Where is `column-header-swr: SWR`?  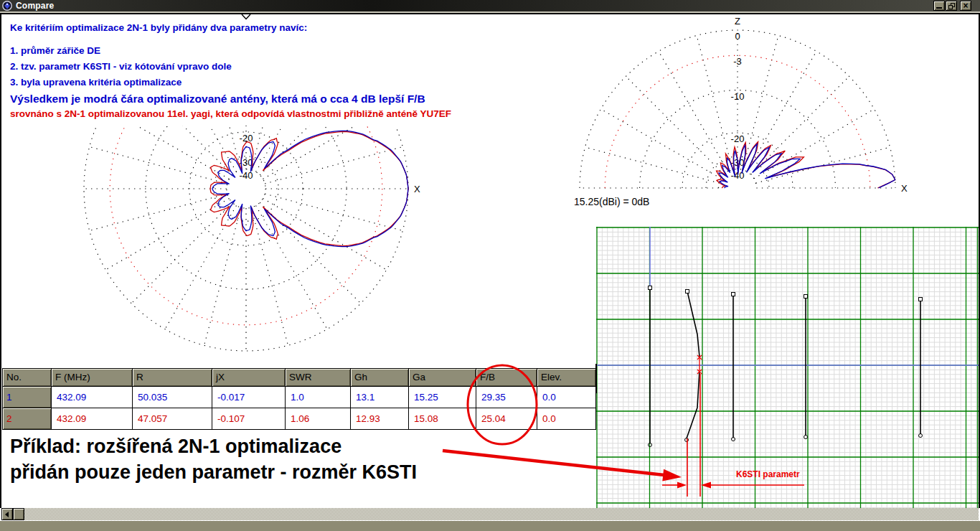
column-header-swr: SWR is located at coordinates (318, 377).